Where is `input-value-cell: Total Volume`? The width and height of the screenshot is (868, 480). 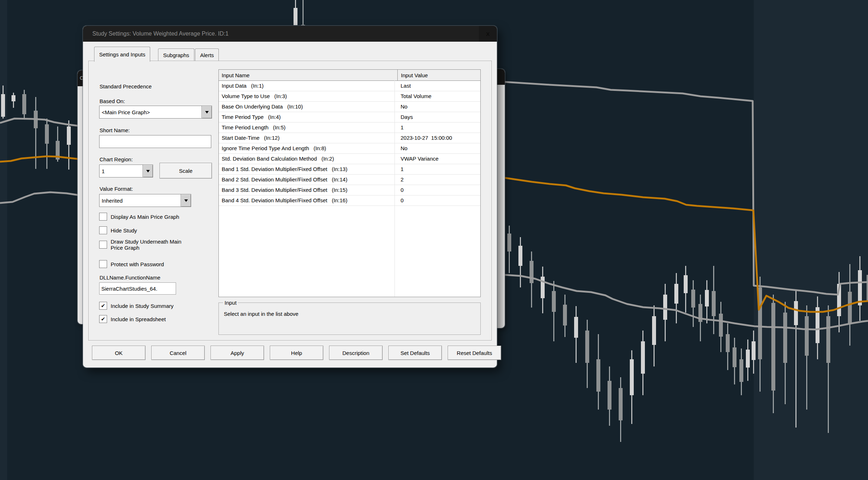 input-value-cell: Total Volume is located at coordinates (439, 96).